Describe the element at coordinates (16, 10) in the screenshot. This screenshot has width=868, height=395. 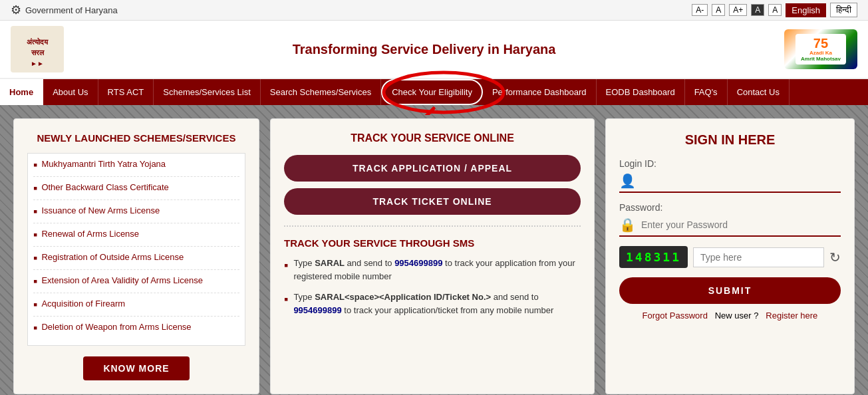
I see `gov-emblem-icon: ⚙` at that location.